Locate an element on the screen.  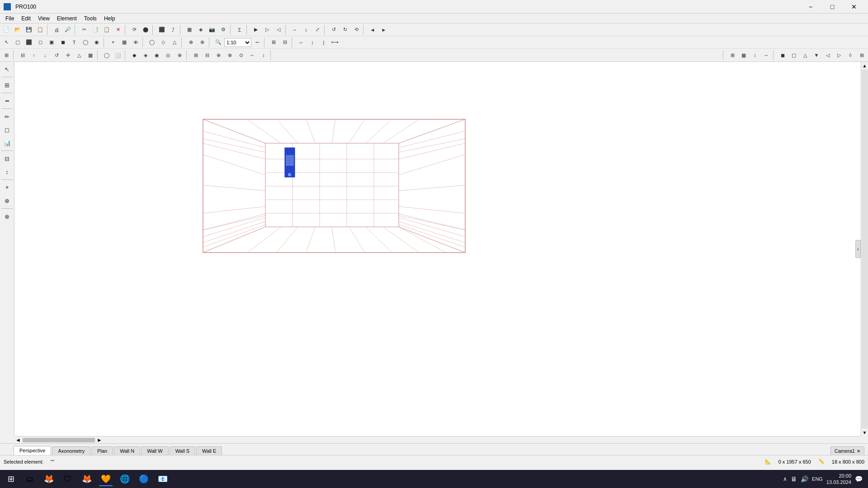
tb2-box: ▢ is located at coordinates (18, 42).